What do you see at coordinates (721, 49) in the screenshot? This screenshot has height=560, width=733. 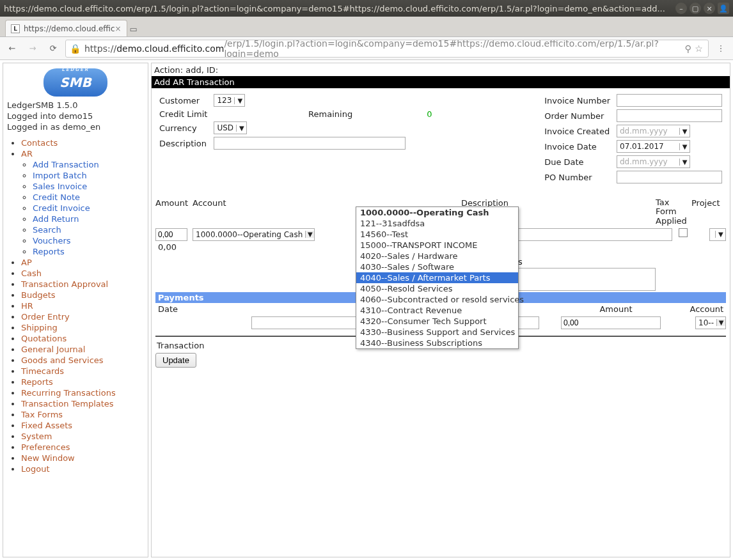 I see `browser-menu-button: ⋮` at bounding box center [721, 49].